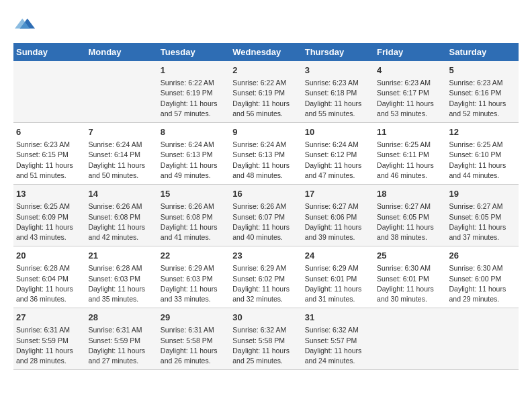  I want to click on day-info: Sunrise: 6:23 AMSunset: 6:15 PMDaylight:…, so click(50, 160).